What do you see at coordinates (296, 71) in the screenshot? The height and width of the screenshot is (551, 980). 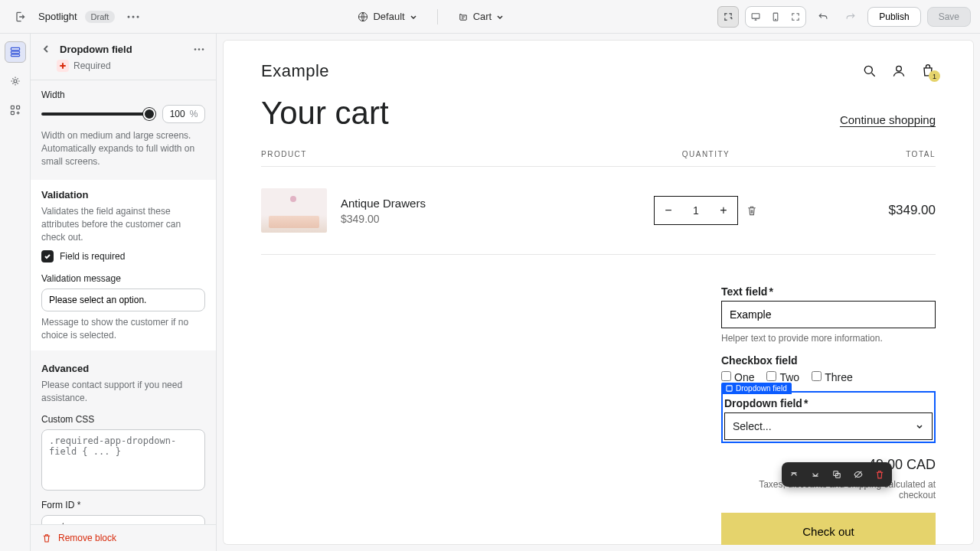 I see `store-logo: Example` at bounding box center [296, 71].